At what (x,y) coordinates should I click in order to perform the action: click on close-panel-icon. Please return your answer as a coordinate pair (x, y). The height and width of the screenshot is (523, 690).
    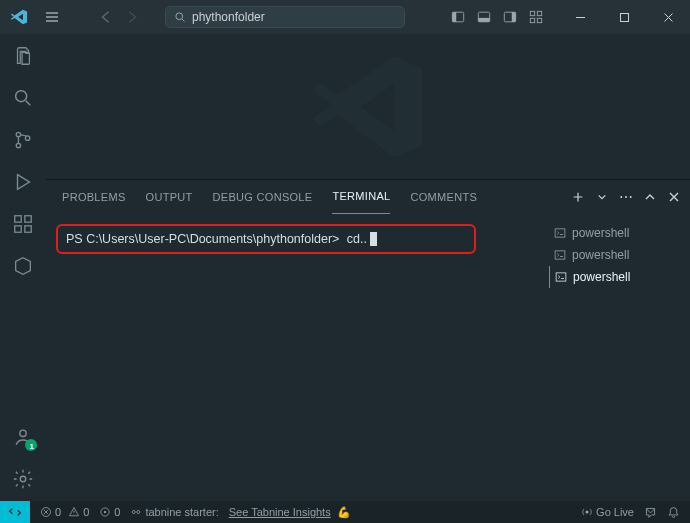
    Looking at the image, I should click on (674, 197).